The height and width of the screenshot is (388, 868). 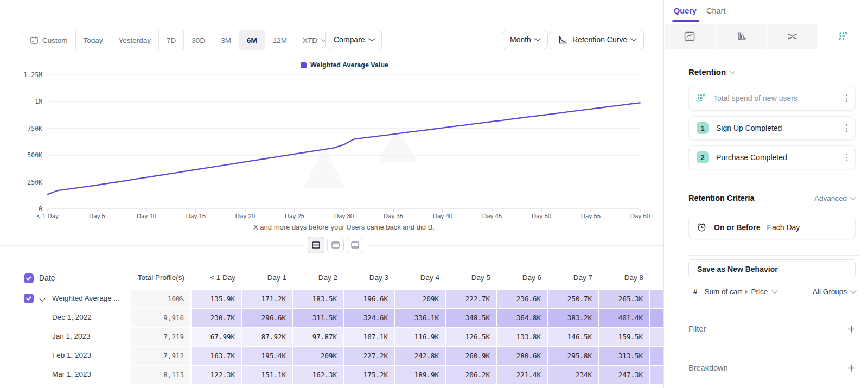 What do you see at coordinates (93, 40) in the screenshot?
I see `range-button-today: Today` at bounding box center [93, 40].